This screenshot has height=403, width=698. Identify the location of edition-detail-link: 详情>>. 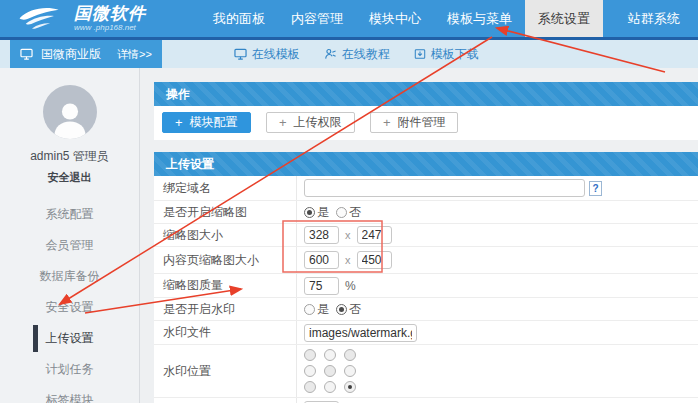
(134, 54).